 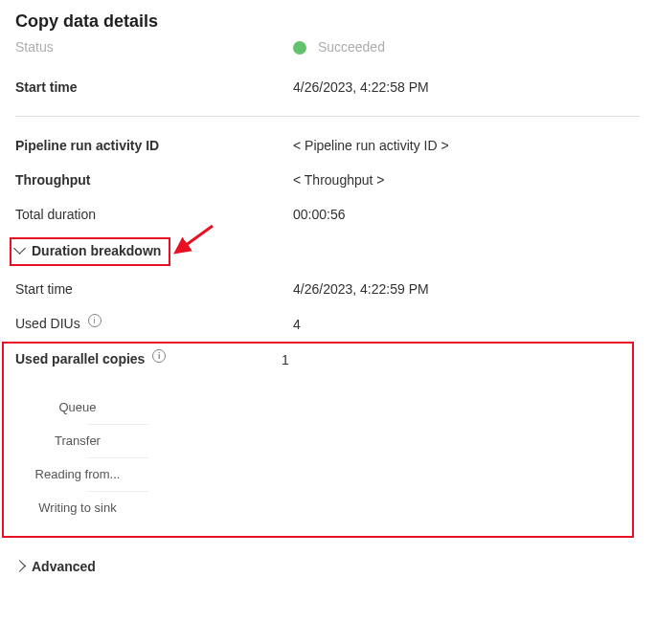 What do you see at coordinates (351, 47) in the screenshot?
I see `status-value: Succeeded` at bounding box center [351, 47].